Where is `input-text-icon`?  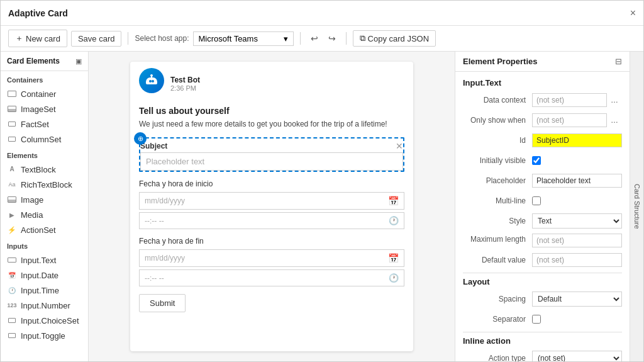
input-text-icon is located at coordinates (12, 260).